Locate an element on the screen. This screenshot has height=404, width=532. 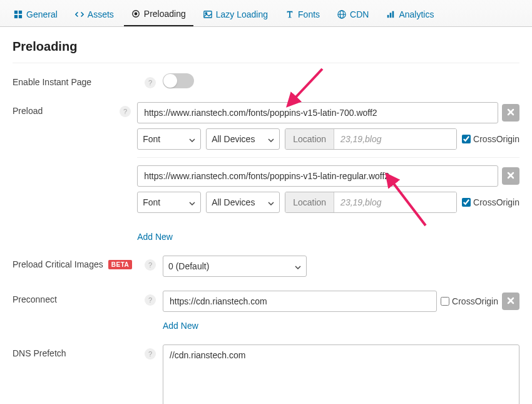
tab-fonts: Fonts is located at coordinates (303, 14).